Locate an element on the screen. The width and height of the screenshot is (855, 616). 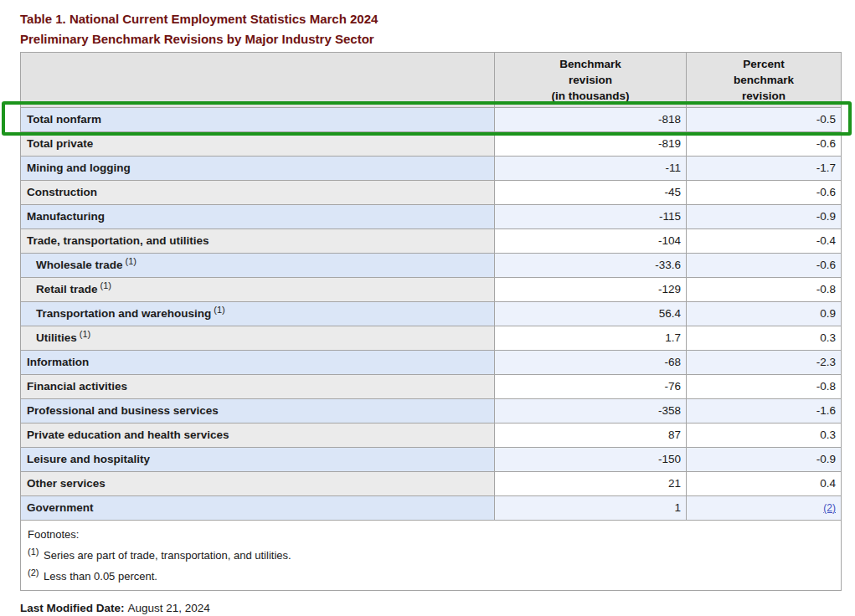
table-row: Information -68 -2.3 is located at coordinates (431, 363).